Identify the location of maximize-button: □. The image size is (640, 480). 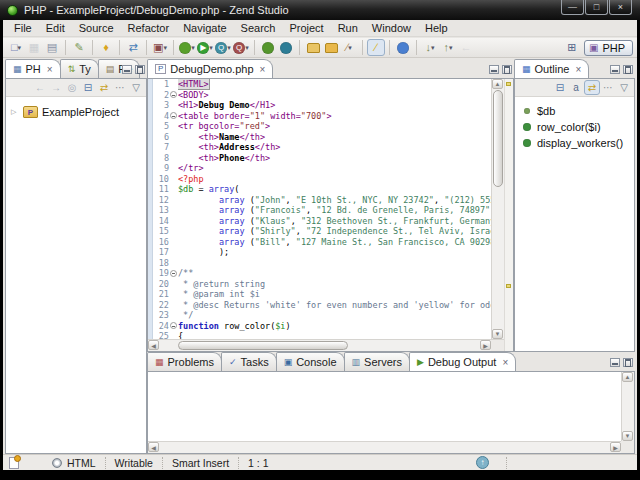
(596, 8).